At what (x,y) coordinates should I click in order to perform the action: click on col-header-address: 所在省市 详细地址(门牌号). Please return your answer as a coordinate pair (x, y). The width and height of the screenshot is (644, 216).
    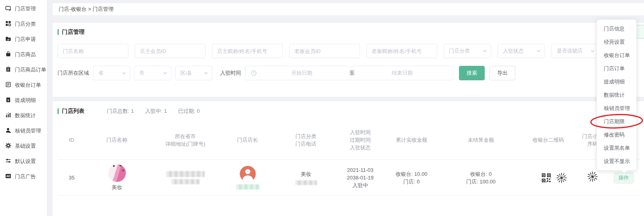
    Looking at the image, I should click on (185, 140).